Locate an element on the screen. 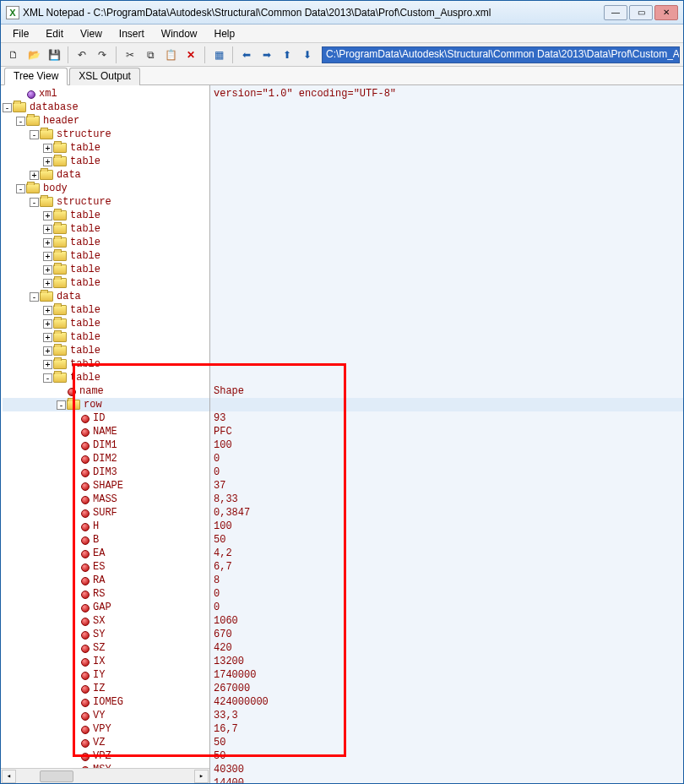  attr-id: ID is located at coordinates (106, 418).